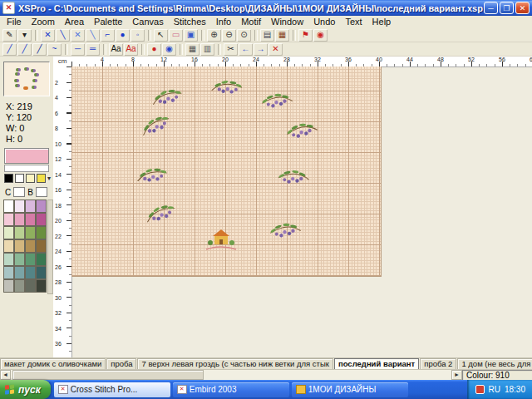 The width and height of the screenshot is (532, 399). What do you see at coordinates (283, 35) in the screenshot?
I see `palette-button: ▦` at bounding box center [283, 35].